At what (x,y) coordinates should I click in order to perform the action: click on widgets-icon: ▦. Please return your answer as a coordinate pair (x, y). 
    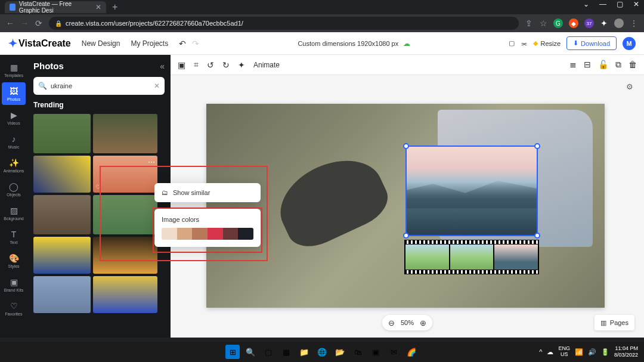
    Looking at the image, I should click on (286, 352).